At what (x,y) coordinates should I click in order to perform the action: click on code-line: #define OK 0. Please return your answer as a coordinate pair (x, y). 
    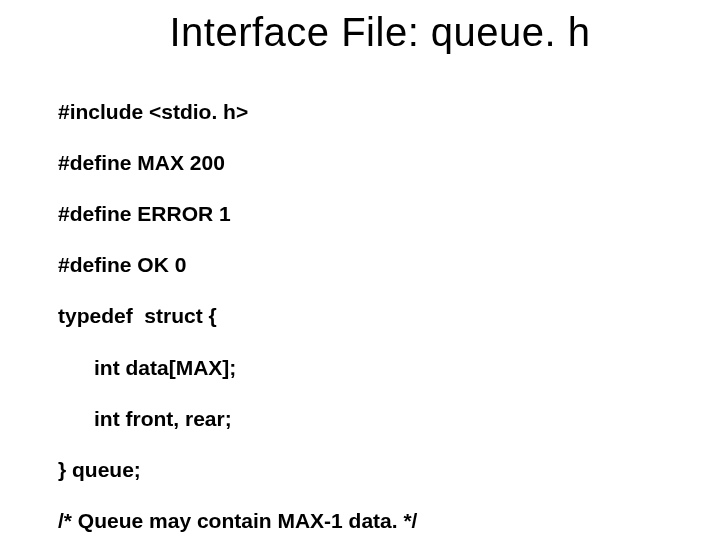
    Looking at the image, I should click on (389, 265).